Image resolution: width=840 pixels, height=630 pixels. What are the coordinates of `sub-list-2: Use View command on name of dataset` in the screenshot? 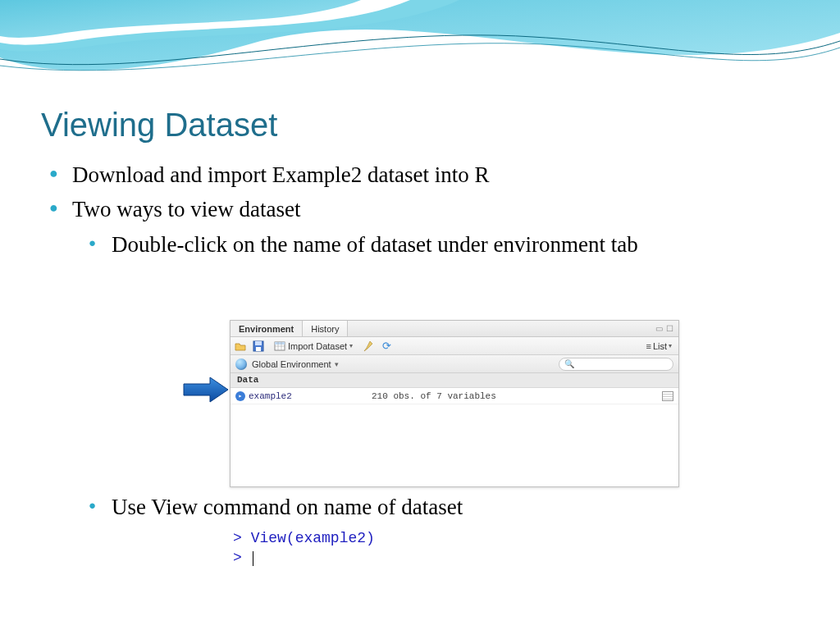 It's located at (276, 507).